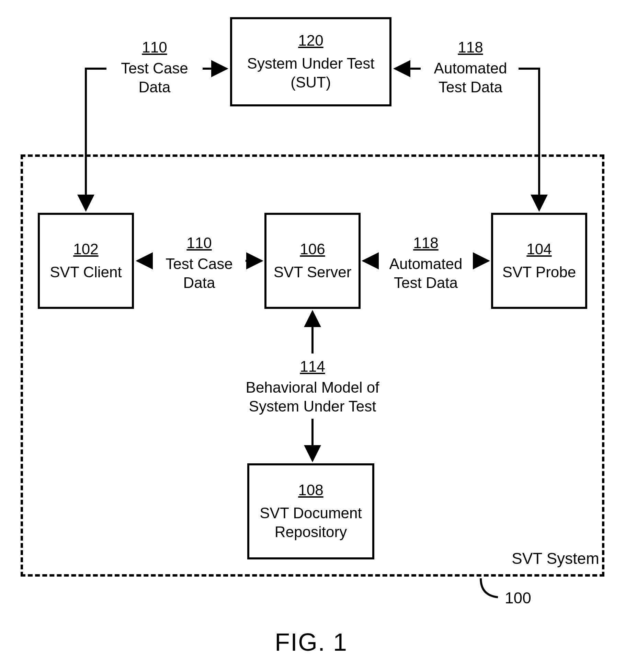 This screenshot has height=672, width=625. Describe the element at coordinates (470, 67) in the screenshot. I see `atd-top-label: 118 AutomatedTest Data` at that location.